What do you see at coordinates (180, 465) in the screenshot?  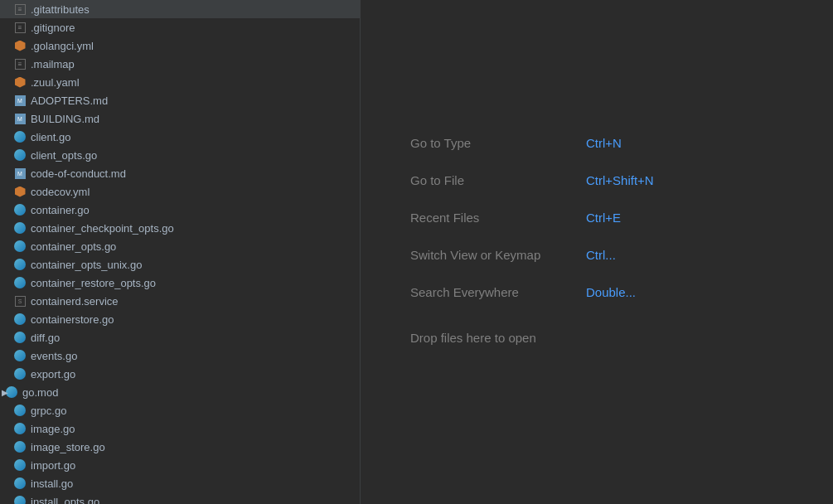 I see `file-item: import.go` at bounding box center [180, 465].